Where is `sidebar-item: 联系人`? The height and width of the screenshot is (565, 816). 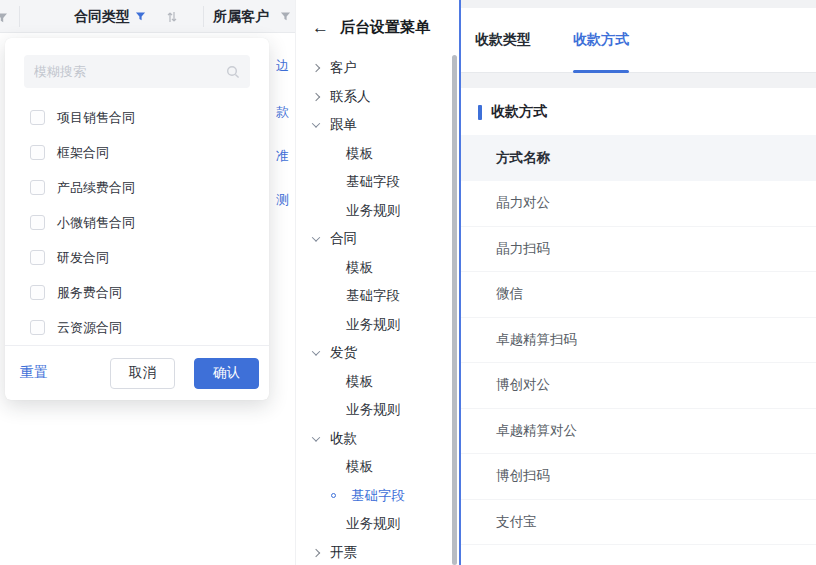
sidebar-item: 联系人 is located at coordinates (374, 98).